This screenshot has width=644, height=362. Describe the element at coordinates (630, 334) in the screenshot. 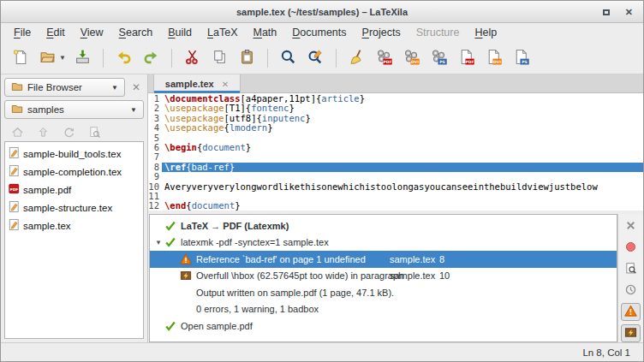

I see `badboxes-toggle-button` at that location.